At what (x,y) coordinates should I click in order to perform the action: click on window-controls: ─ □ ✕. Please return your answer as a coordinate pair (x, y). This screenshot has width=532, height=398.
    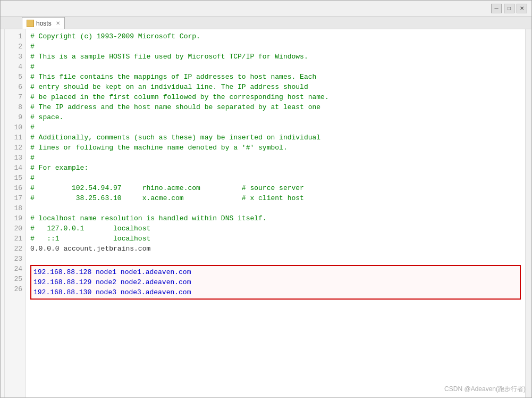
    Looking at the image, I should click on (509, 9).